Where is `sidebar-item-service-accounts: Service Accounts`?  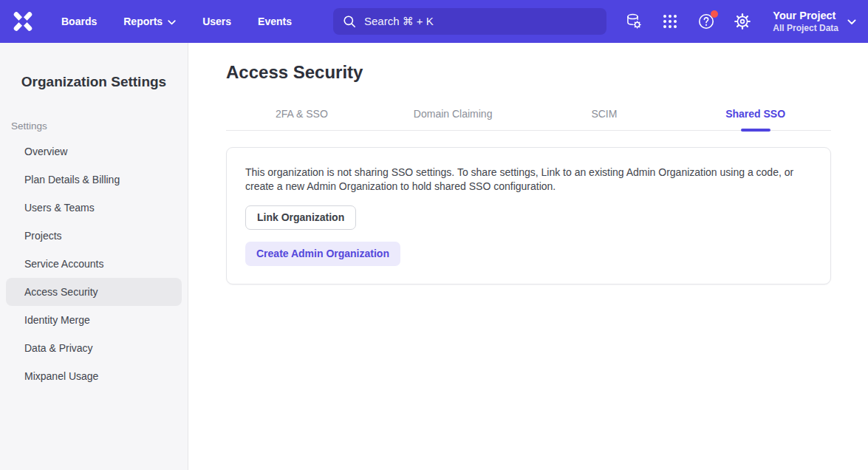 sidebar-item-service-accounts: Service Accounts is located at coordinates (94, 264).